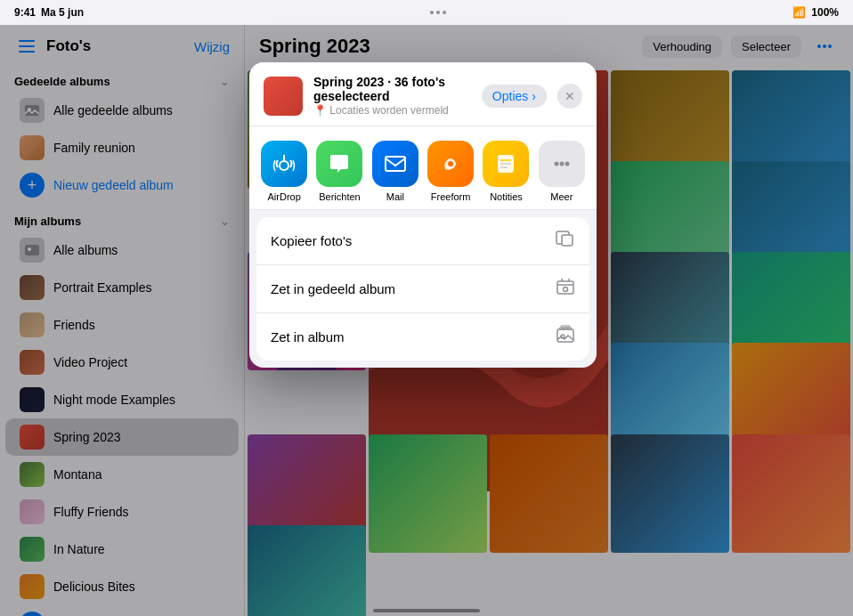 The width and height of the screenshot is (853, 616). I want to click on status-bar-left: 9:41 Ma 5 jun, so click(49, 12).